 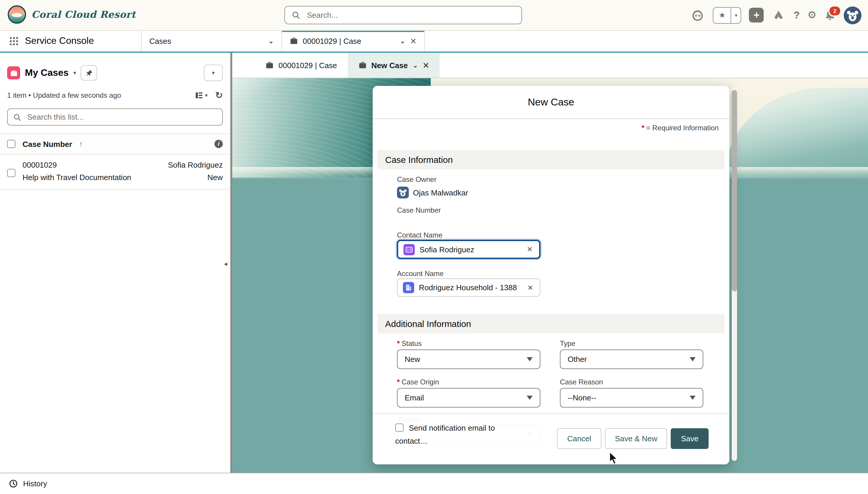 I want to click on collapse-panel-icon, so click(x=226, y=264).